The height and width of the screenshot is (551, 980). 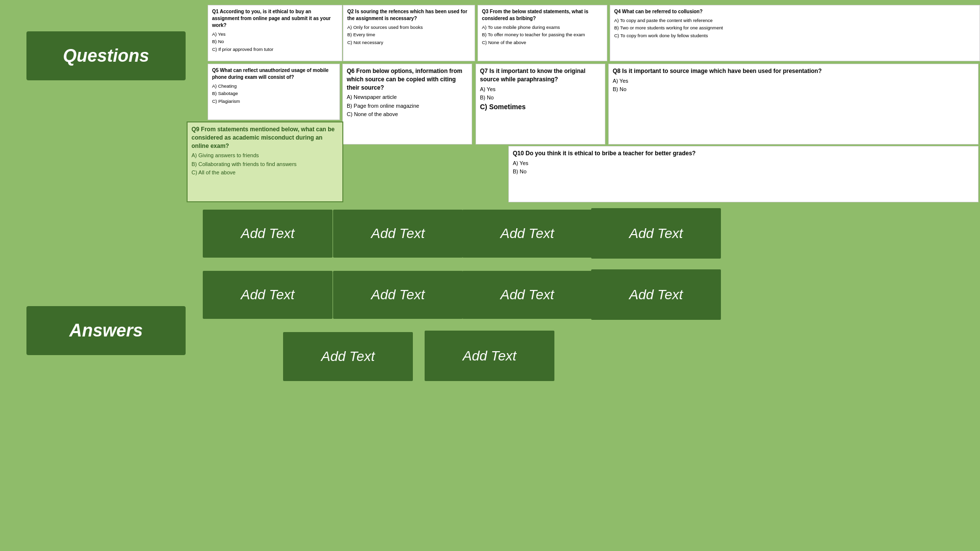 What do you see at coordinates (275, 19) in the screenshot?
I see `q1-title: Q1 According to you, is it ethical to bu…` at bounding box center [275, 19].